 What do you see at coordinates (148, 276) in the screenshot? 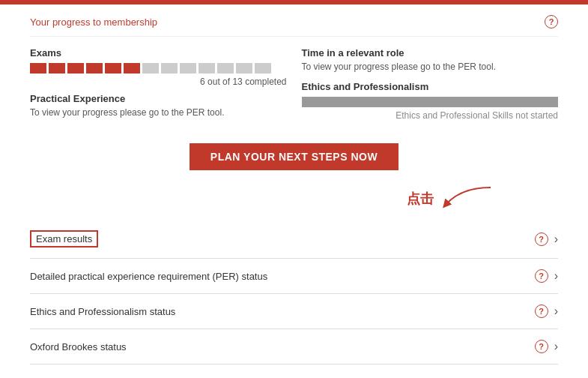
I see `per-accordion-label: Detailed practical experience requiremen…` at bounding box center [148, 276].